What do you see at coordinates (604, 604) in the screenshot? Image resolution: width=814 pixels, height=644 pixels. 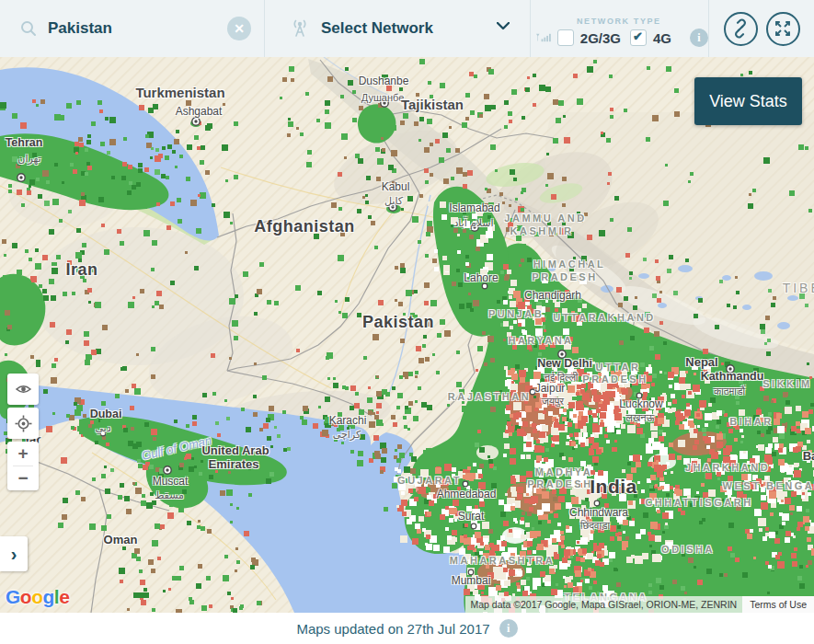 I see `map-attribution: Map data ©2017 Google, Mapa GISrael, ORI…` at bounding box center [604, 604].